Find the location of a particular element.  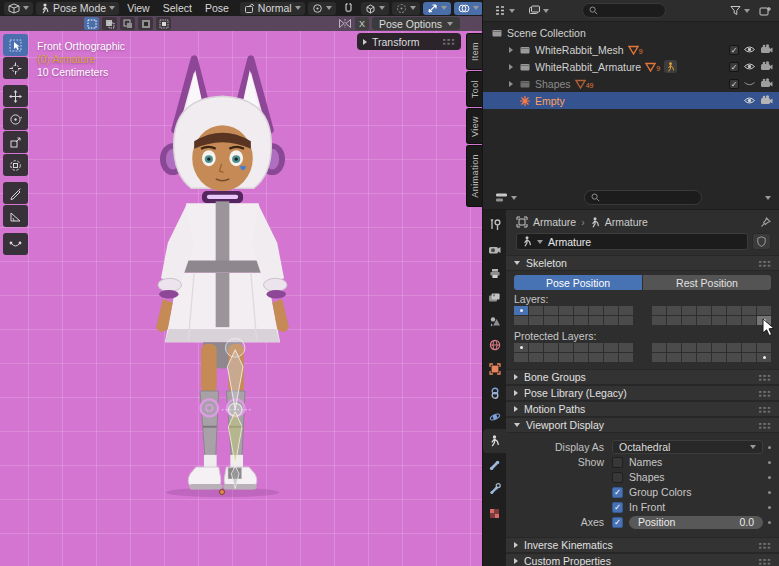

properties-options-dropdown is located at coordinates (768, 198).